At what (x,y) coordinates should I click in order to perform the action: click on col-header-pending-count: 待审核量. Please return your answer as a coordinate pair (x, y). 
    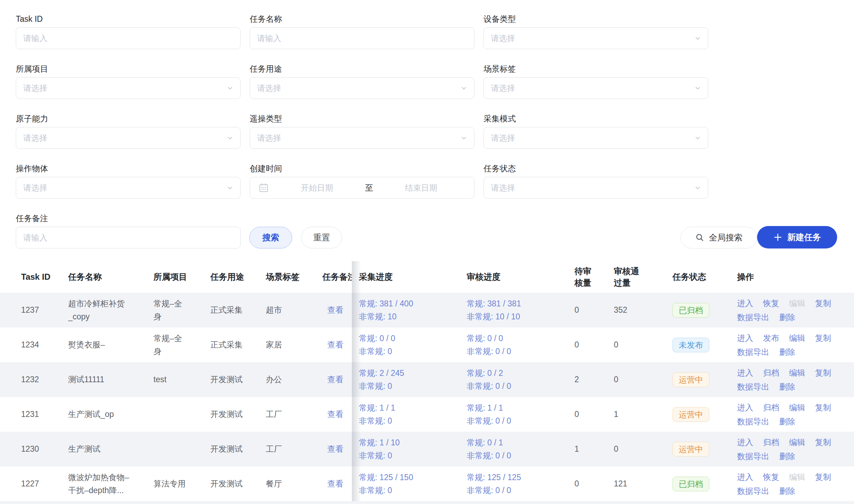
    Looking at the image, I should click on (587, 277).